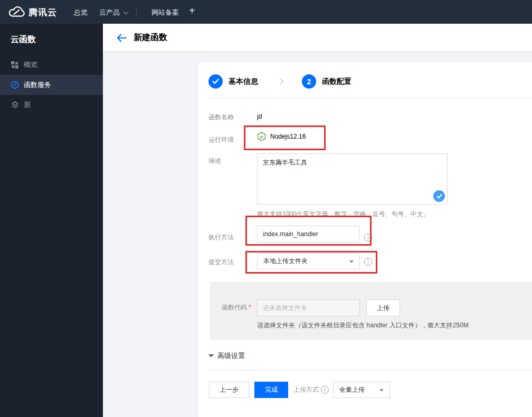  I want to click on layers-icon, so click(15, 105).